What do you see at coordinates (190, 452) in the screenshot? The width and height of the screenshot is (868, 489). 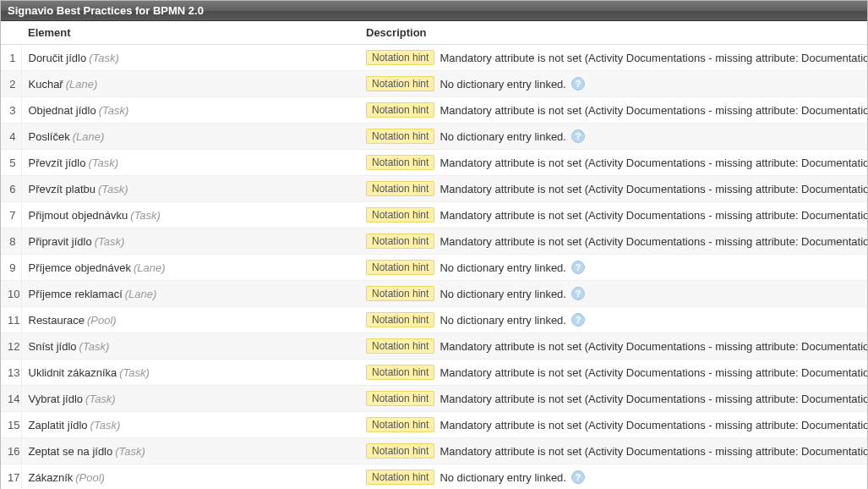 I see `element-cell: Zeptat se na jídlo(Task)` at bounding box center [190, 452].